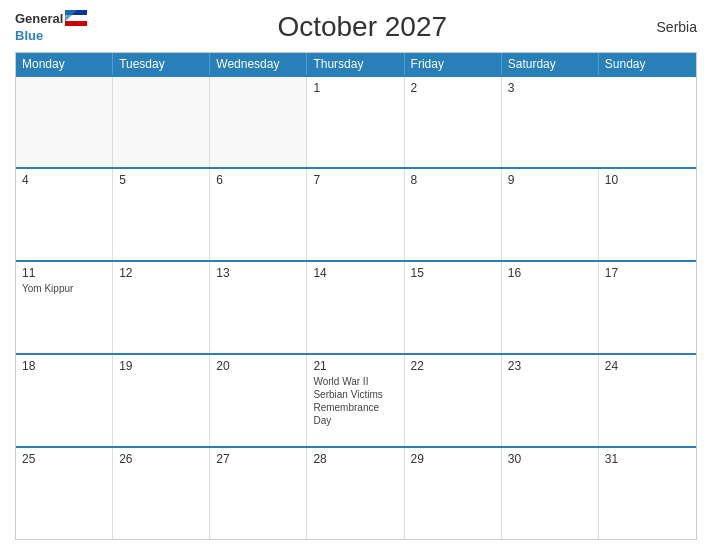 This screenshot has width=712, height=550. What do you see at coordinates (51, 27) in the screenshot?
I see `logo: General Blue` at bounding box center [51, 27].